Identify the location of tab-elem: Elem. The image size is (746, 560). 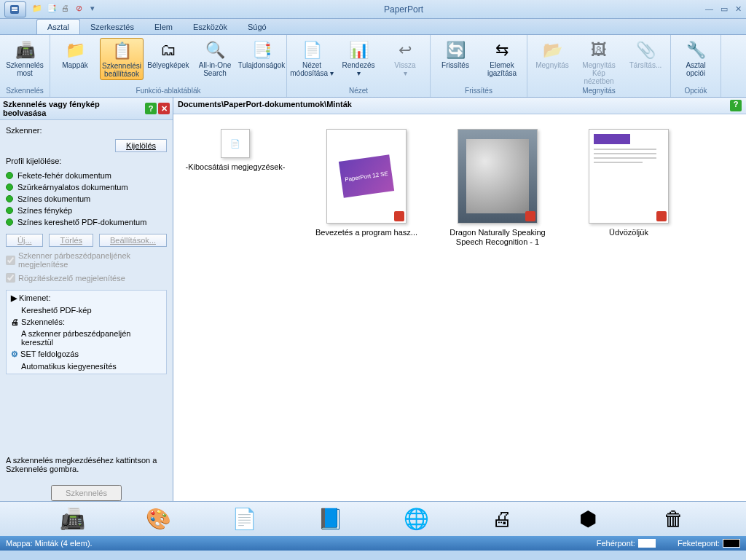
(163, 27).